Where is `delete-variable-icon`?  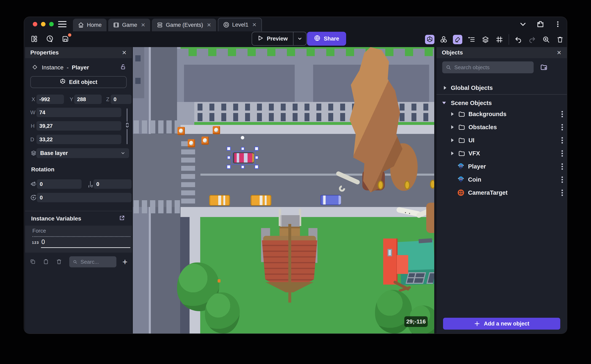
delete-variable-icon is located at coordinates (59, 262).